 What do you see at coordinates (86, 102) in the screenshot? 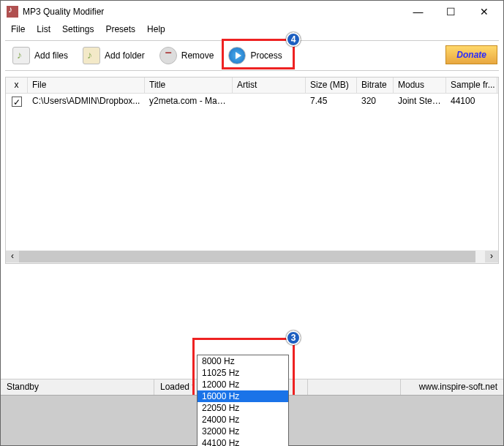
I see `cell-file: C:\Users\ADMIN\Dropbox...` at bounding box center [86, 102].